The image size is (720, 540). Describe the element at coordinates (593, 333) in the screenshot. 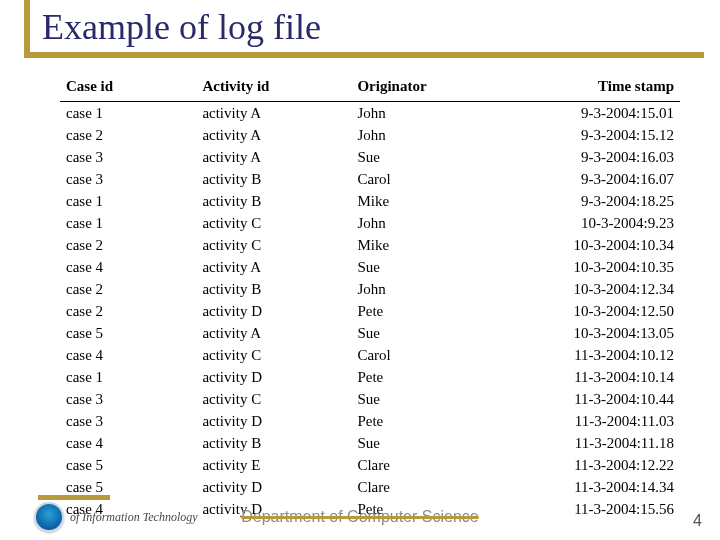

I see `cell-timestamp: 10-3-2004:13.05` at that location.